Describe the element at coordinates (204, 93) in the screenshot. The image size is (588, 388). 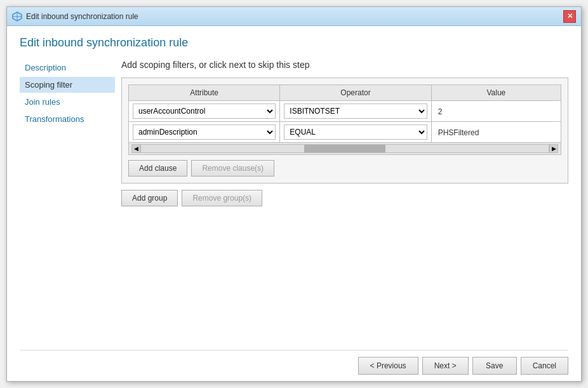
I see `col-header-attribute: Attribute` at that location.